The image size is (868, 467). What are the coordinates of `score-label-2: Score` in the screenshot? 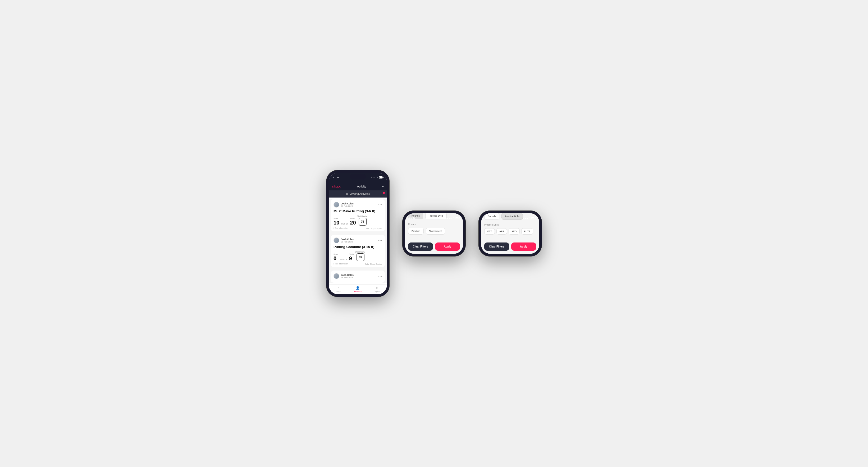 It's located at (336, 254).